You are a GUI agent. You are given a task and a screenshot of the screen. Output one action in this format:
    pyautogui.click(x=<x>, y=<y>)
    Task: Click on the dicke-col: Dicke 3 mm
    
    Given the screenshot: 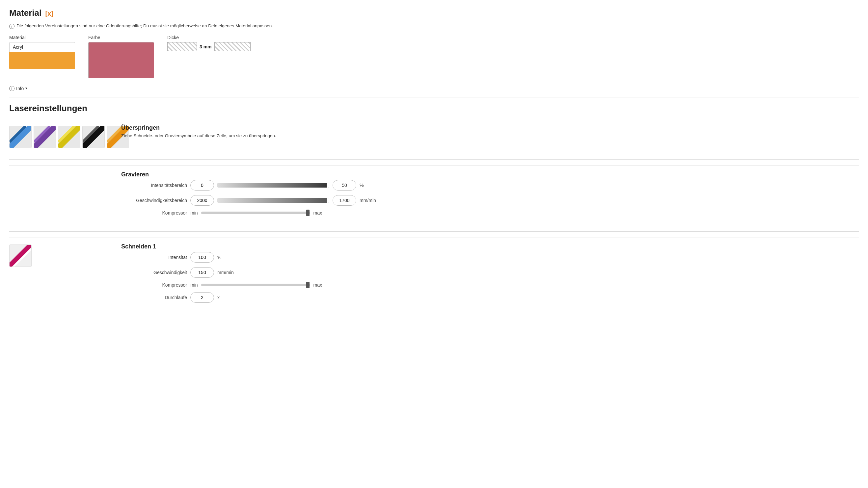 What is the action you would take?
    pyautogui.click(x=209, y=43)
    